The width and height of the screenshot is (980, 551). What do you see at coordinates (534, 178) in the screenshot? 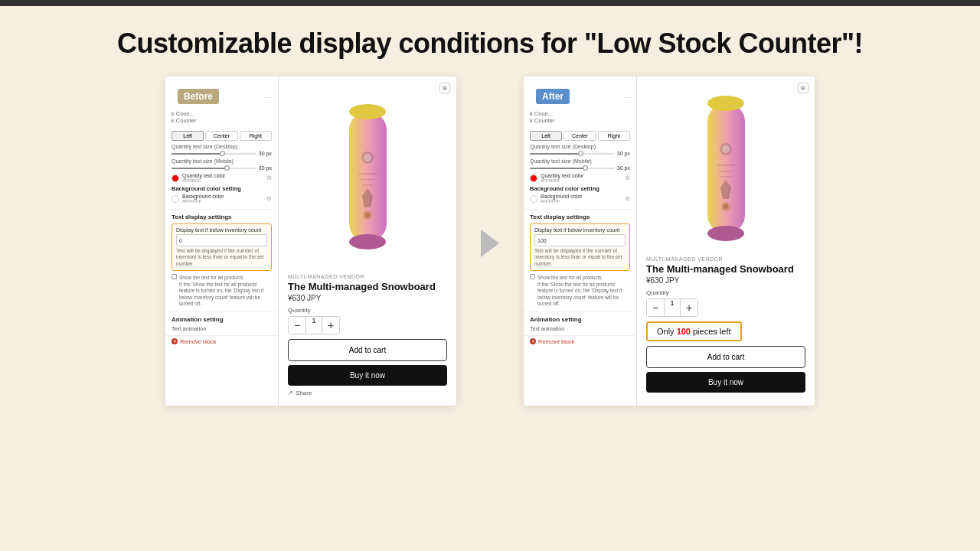
I see `after-color-circle` at bounding box center [534, 178].